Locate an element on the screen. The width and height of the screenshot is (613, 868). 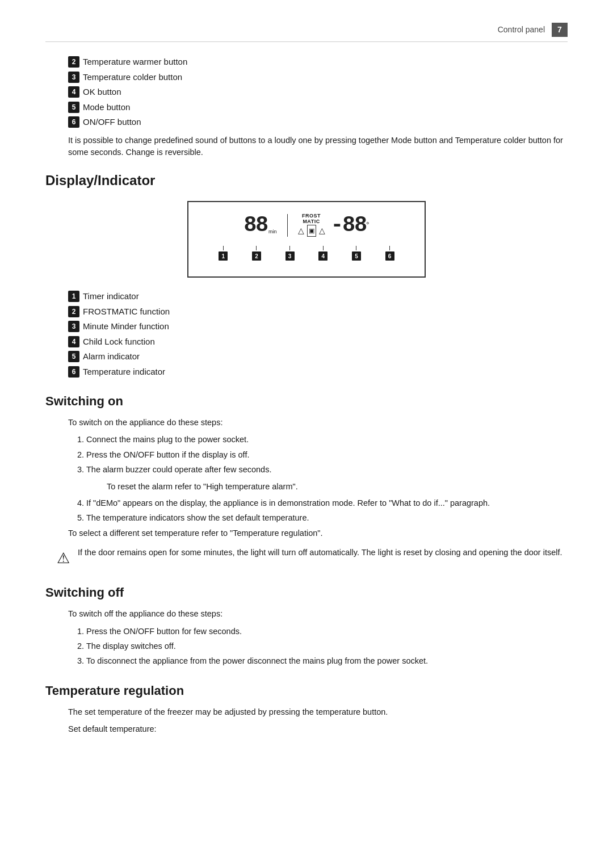
item-text-2: Temperature warmer button is located at coordinates (135, 62).